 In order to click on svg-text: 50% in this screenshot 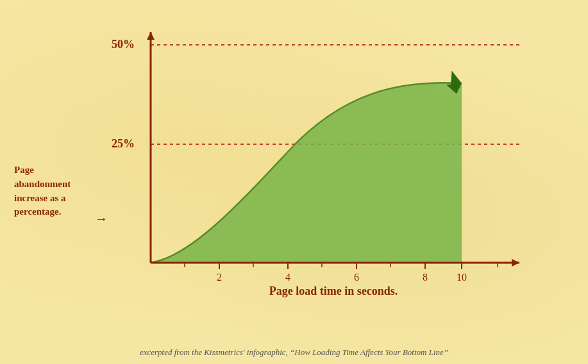, I will do `click(123, 44)`.